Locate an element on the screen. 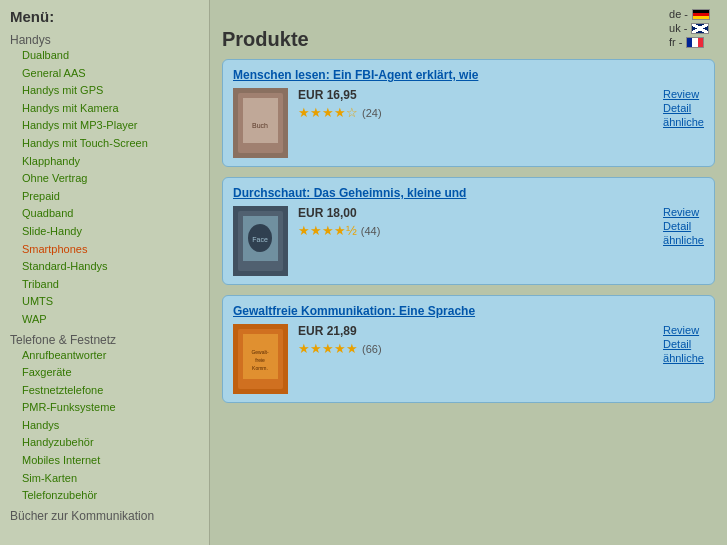 The image size is (727, 545). sidebar-item-handys2: Handys is located at coordinates (110, 426).